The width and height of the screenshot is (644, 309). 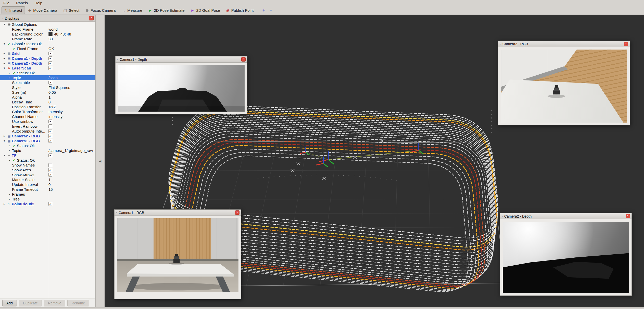 What do you see at coordinates (48, 107) in the screenshot?
I see `tree-row-position-transfor-17: Position Transfor...XYZ` at bounding box center [48, 107].